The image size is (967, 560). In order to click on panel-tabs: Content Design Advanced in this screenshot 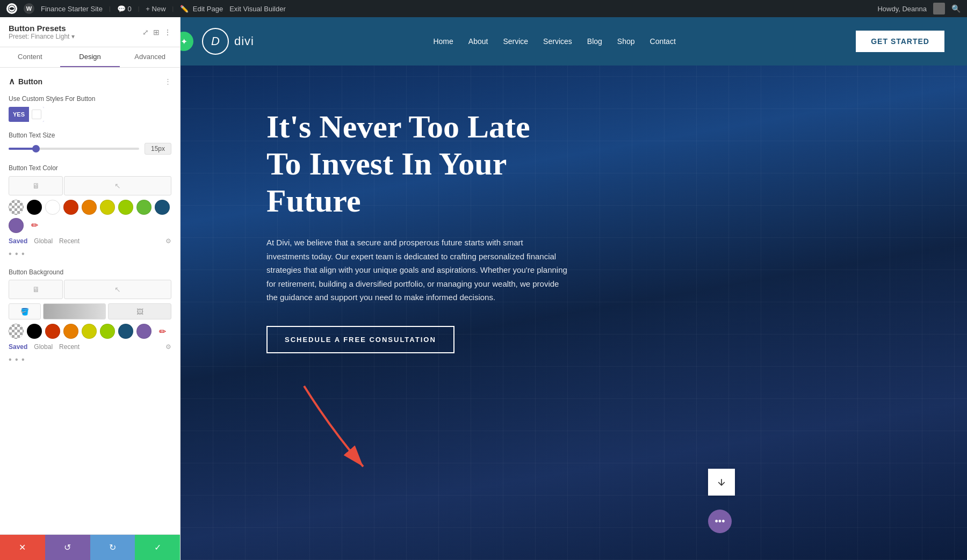, I will do `click(90, 57)`.